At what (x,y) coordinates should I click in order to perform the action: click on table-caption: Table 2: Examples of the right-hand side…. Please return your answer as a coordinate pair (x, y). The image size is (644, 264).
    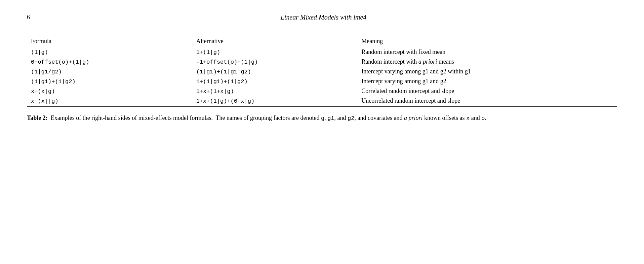
    Looking at the image, I should click on (322, 118).